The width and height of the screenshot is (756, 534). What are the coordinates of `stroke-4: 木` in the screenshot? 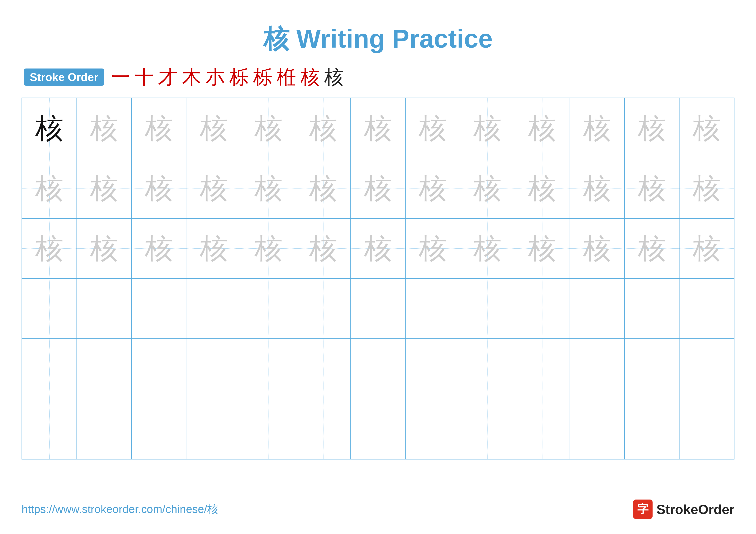 It's located at (192, 77).